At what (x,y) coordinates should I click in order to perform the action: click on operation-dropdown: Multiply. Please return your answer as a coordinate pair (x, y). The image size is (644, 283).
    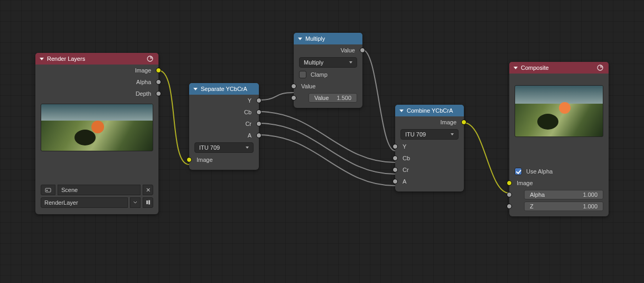
    Looking at the image, I should click on (328, 62).